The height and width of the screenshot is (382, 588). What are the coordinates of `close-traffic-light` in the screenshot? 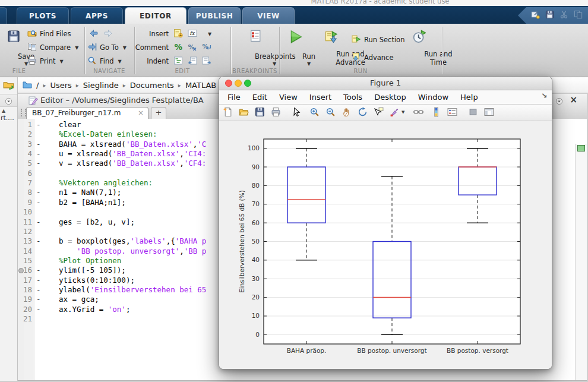 It's located at (229, 83).